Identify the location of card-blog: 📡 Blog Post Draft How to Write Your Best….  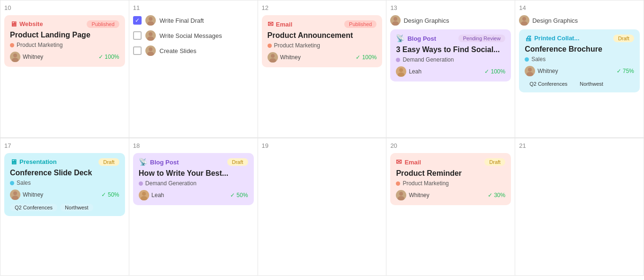
(193, 179).